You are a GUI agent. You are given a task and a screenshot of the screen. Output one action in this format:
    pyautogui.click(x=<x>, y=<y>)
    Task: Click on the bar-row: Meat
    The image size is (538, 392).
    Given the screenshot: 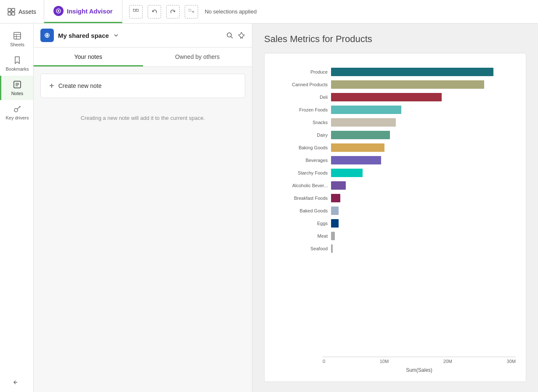 What is the action you would take?
    pyautogui.click(x=395, y=236)
    